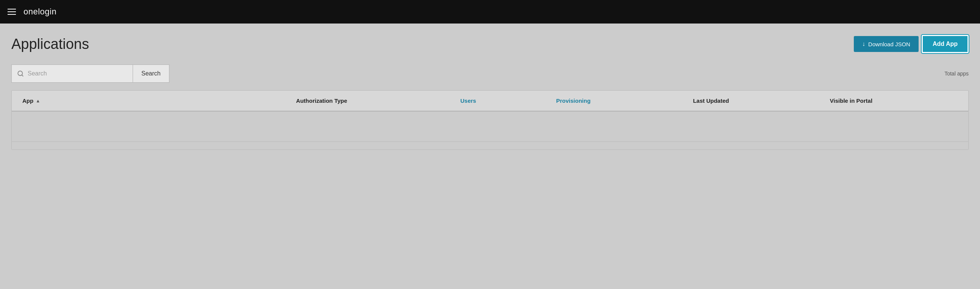 The height and width of the screenshot is (289, 980). Describe the element at coordinates (894, 101) in the screenshot. I see `col-header-visible-in-portal: Visible in Portal` at that location.